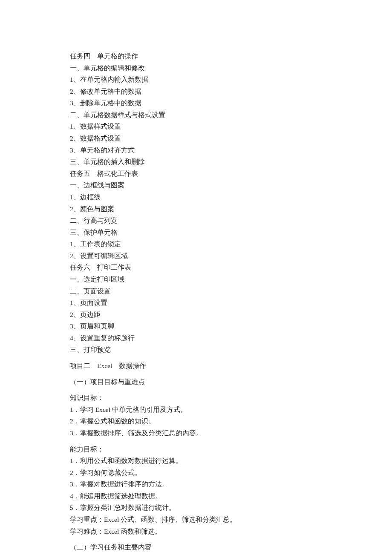 Image resolution: width=392 pixels, height=555 pixels. Describe the element at coordinates (205, 303) in the screenshot. I see `text-line: 1、页面设置` at that location.